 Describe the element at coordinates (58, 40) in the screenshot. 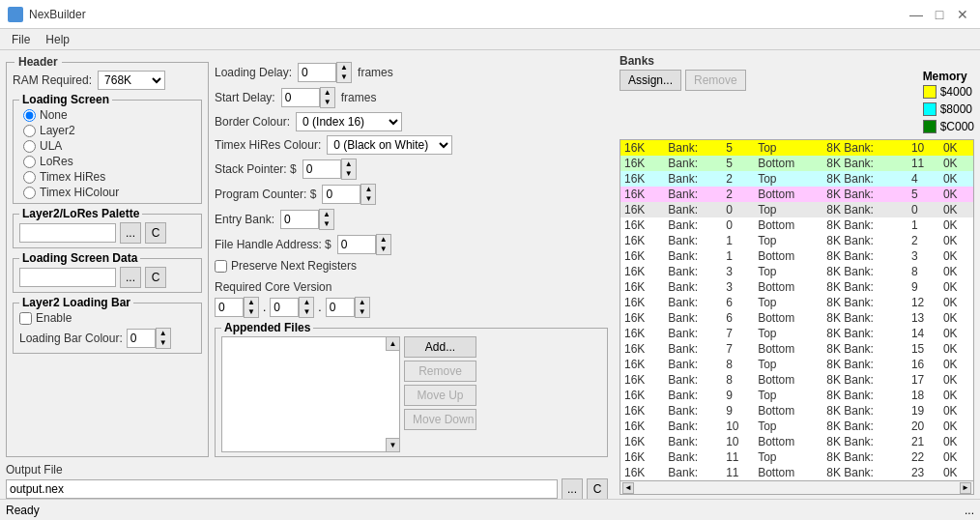

I see `menu-help: Help` at that location.